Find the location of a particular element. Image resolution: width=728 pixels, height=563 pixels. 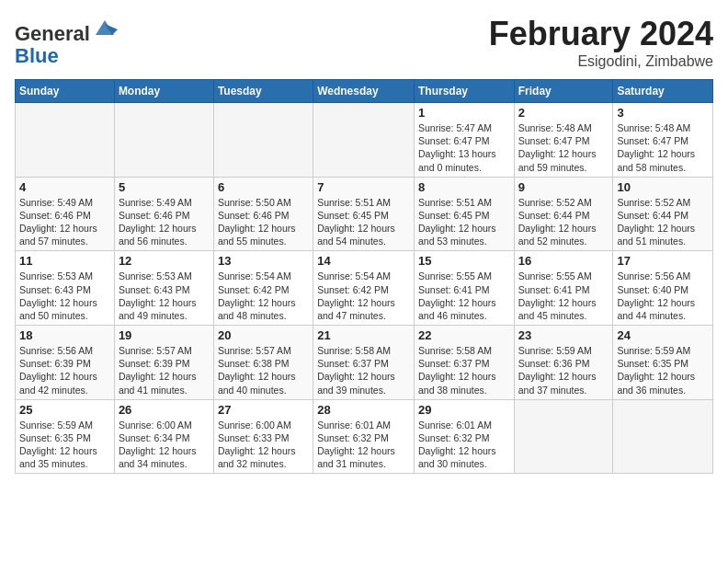

calendar-cell: 19Sunrise: 5:57 AM Sunset: 6:39 PM Dayli… is located at coordinates (164, 362).